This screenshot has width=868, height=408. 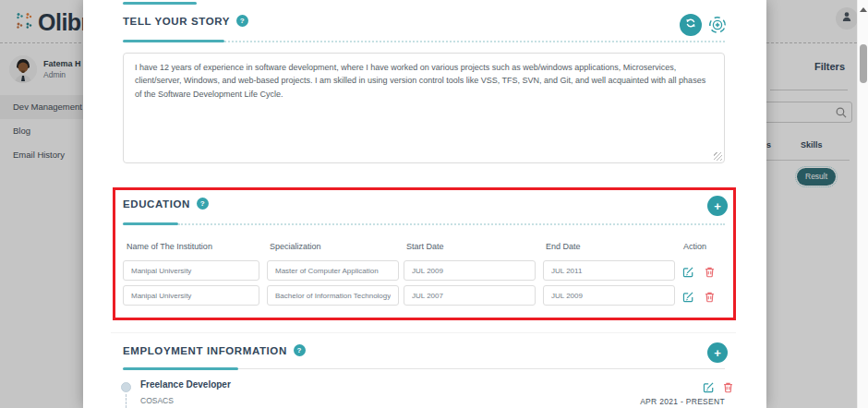 What do you see at coordinates (205, 351) in the screenshot?
I see `employment-title-text: EMPLOYMENT INFORMATION` at bounding box center [205, 351].